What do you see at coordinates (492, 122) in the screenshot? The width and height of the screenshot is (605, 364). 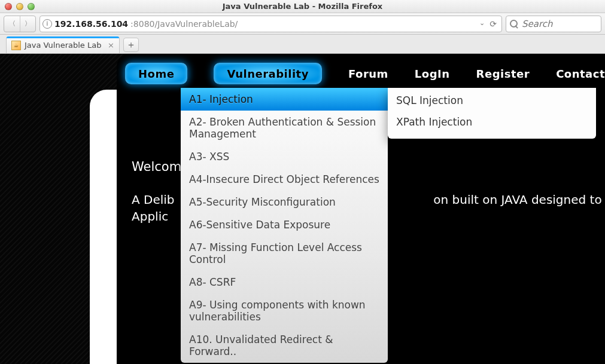 I see `sub-item-xpath: XPath Injection` at bounding box center [492, 122].